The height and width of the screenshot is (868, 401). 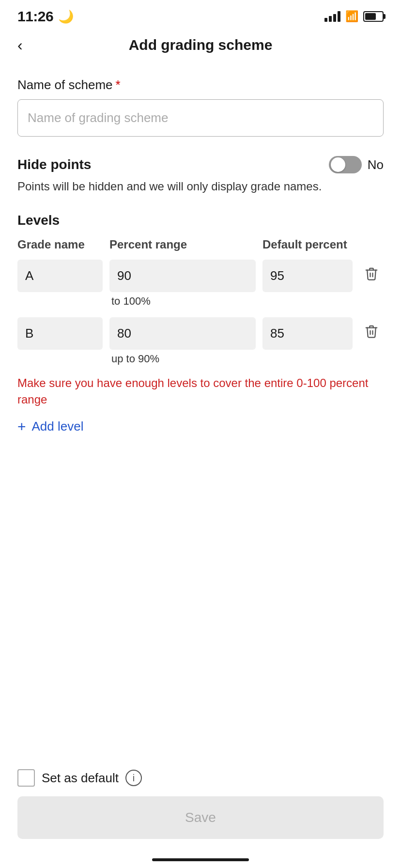 I want to click on name-field-section: Name of scheme *, so click(x=200, y=107).